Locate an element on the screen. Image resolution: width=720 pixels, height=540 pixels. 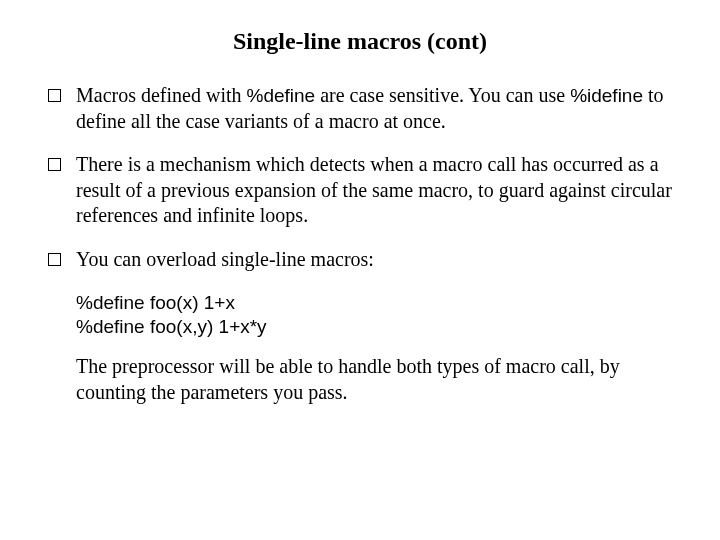
code-block: %define foo(x) 1+x %define foo(x,y) 1+x*… is located at coordinates (374, 316).